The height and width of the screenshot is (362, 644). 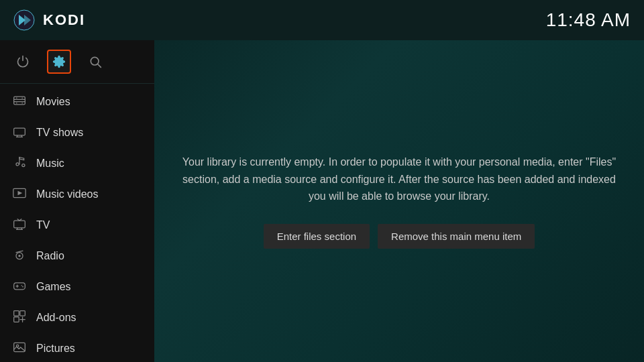 I want to click on sidebar-item-movies: Movies, so click(x=77, y=102).